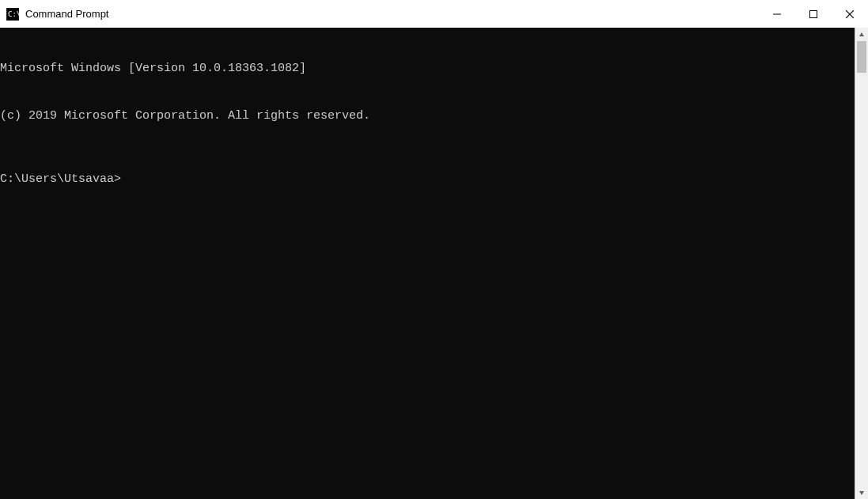 This screenshot has height=499, width=868. What do you see at coordinates (862, 492) in the screenshot?
I see `scroll-down-arrow` at bounding box center [862, 492].